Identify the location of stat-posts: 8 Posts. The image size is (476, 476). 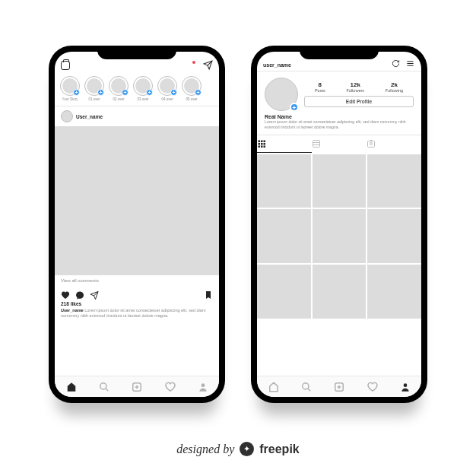
(320, 87).